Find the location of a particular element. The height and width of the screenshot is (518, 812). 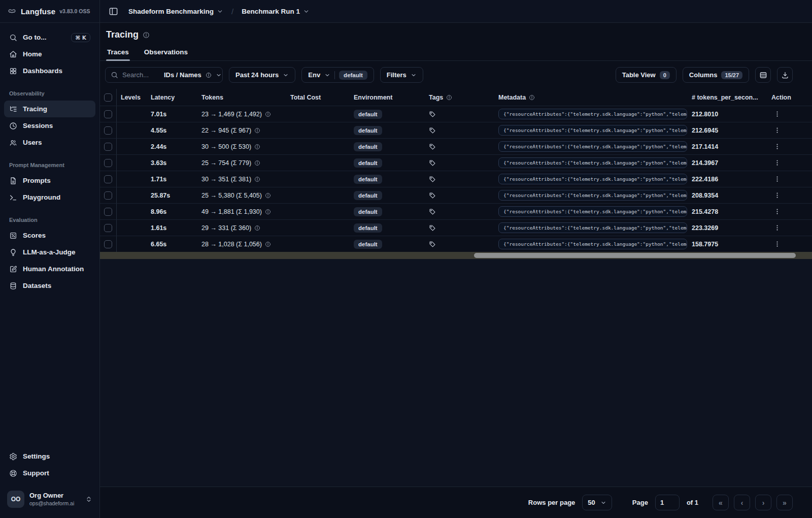

sidebar-item-settings: Settings is located at coordinates (50, 456).